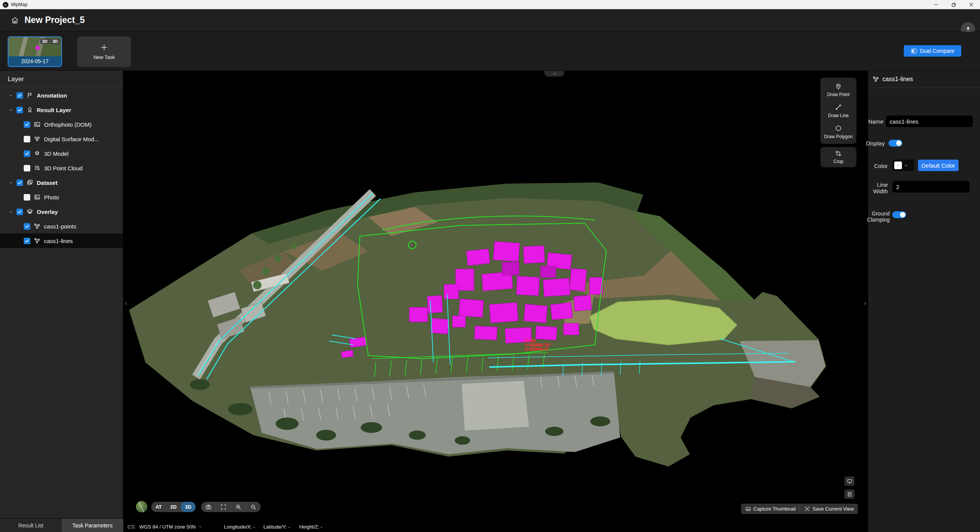 Image resolution: width=980 pixels, height=532 pixels. What do you see at coordinates (174, 507) in the screenshot?
I see `mode-2d-button: 2D` at bounding box center [174, 507].